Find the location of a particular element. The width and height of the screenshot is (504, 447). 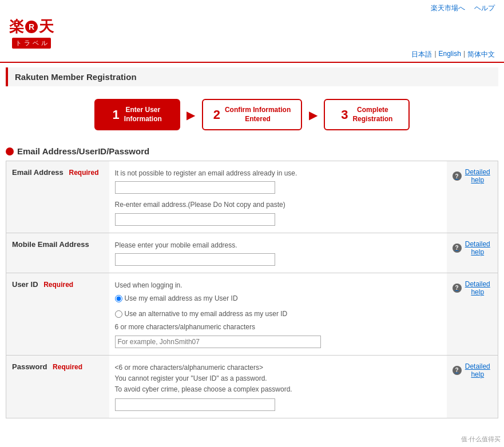

radio-use-alt-label: Use an alternative to my email address a… is located at coordinates (278, 314).